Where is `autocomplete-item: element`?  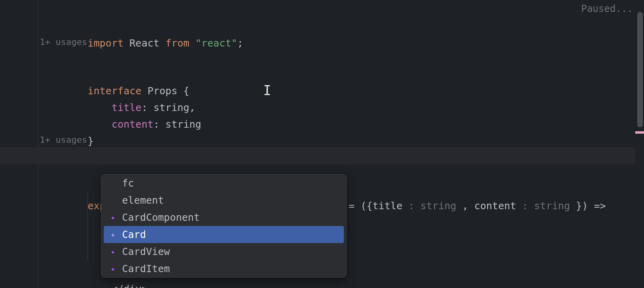 autocomplete-item: element is located at coordinates (224, 200).